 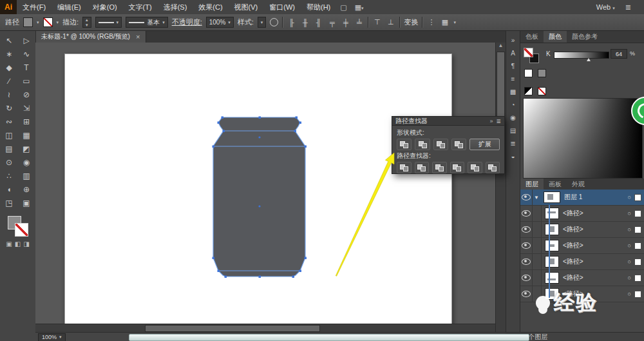 What do you see at coordinates (532, 37) in the screenshot?
I see `tab-swatches: 色板` at bounding box center [532, 37].